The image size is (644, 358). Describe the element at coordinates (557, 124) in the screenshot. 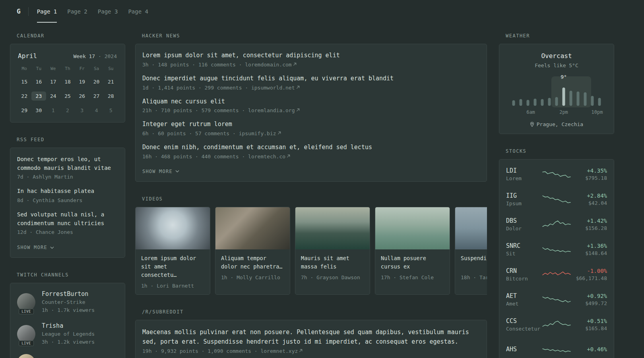

I see `weather-location: Prague, Czechia` at that location.